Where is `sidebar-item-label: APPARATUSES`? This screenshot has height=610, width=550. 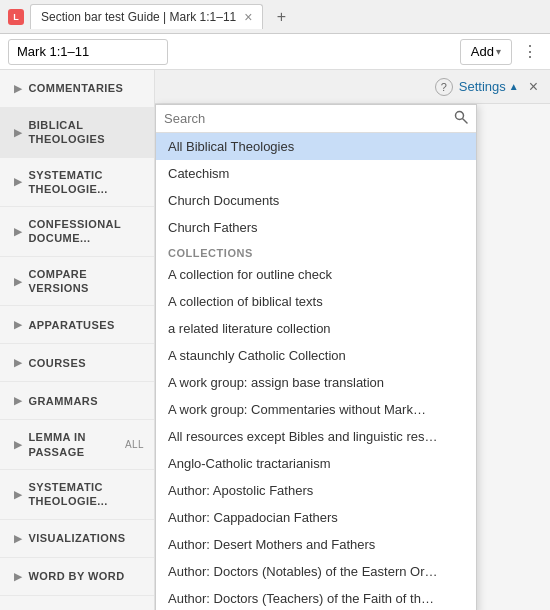
sidebar-item-label: APPARATUSES is located at coordinates (71, 325).